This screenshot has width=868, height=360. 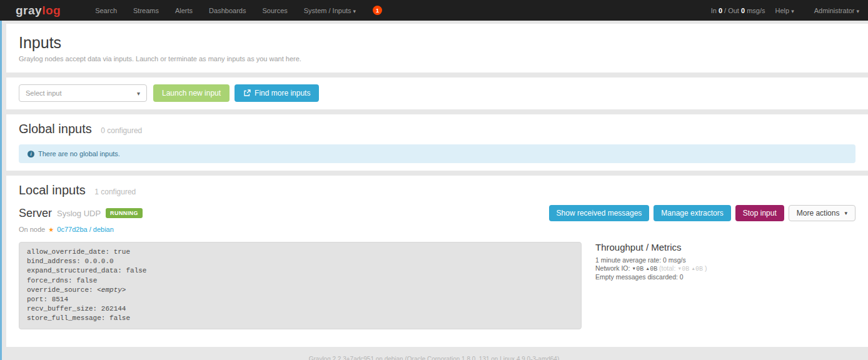 What do you see at coordinates (85, 229) in the screenshot?
I see `node-link: 0c77d2ba / debian` at bounding box center [85, 229].